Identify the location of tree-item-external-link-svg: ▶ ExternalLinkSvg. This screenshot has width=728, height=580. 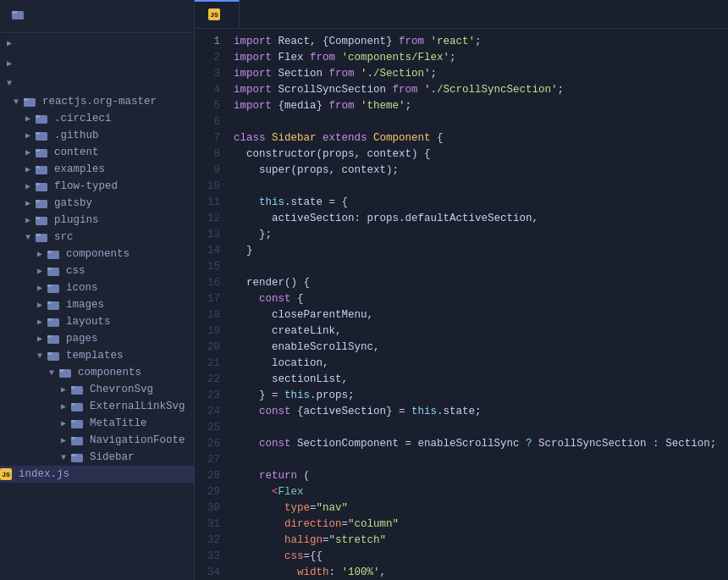
(97, 406).